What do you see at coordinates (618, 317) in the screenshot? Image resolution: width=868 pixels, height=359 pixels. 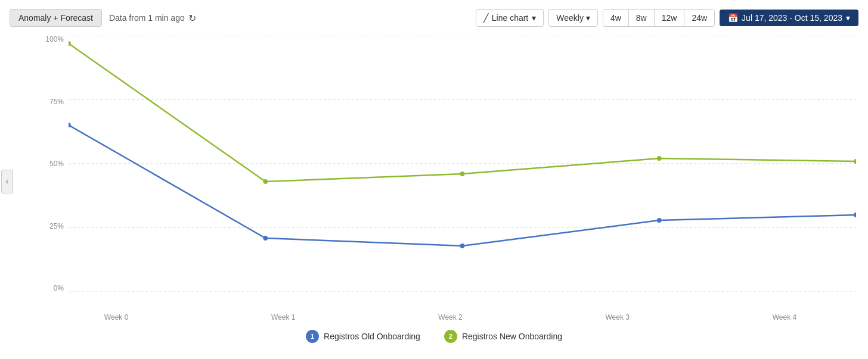 I see `x-label-week3: Week 3` at bounding box center [618, 317].